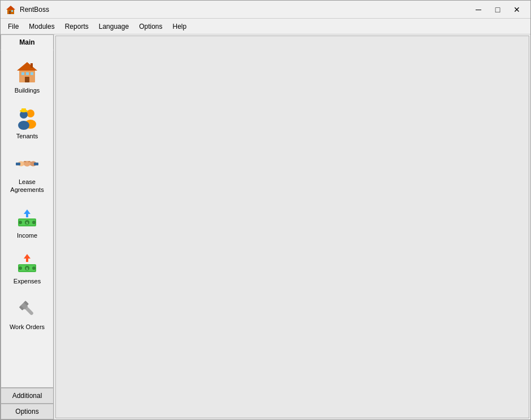 The image size is (531, 420). I want to click on lease-label: Lease Agreements, so click(27, 186).